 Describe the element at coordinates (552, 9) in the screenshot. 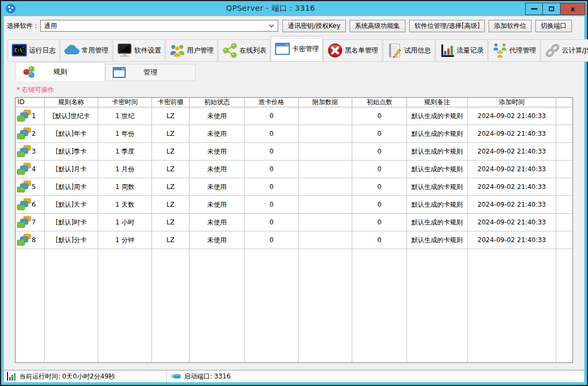

I see `maximize-button` at that location.